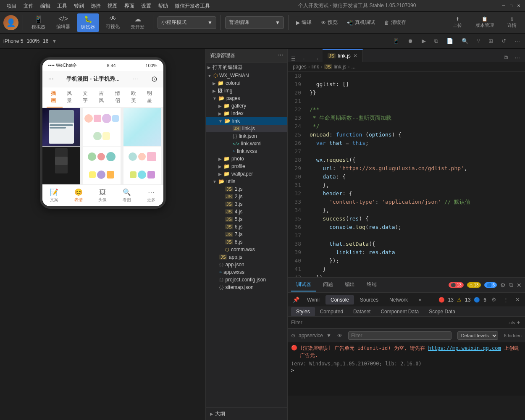 The width and height of the screenshot is (525, 420). Describe the element at coordinates (411, 41) in the screenshot. I see `record-icon: ⏺` at that location.